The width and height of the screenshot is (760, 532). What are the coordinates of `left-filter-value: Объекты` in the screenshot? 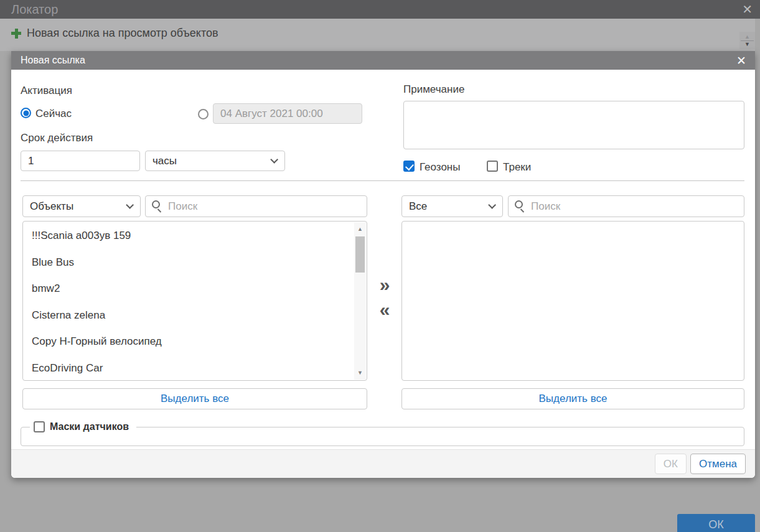 It's located at (52, 207).